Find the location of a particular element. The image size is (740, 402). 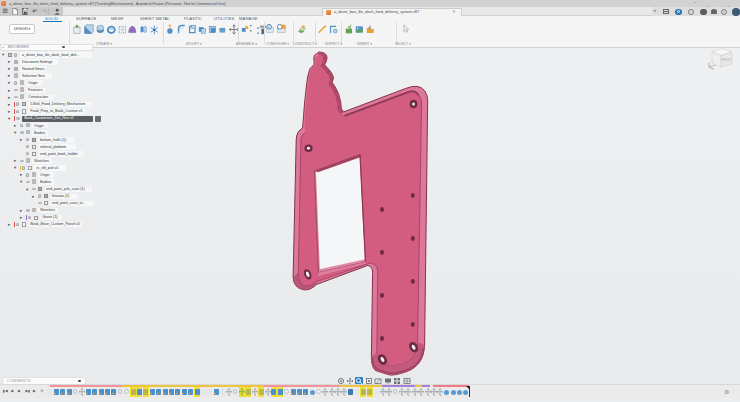

svg-text: FRONT is located at coordinates (727, 60).